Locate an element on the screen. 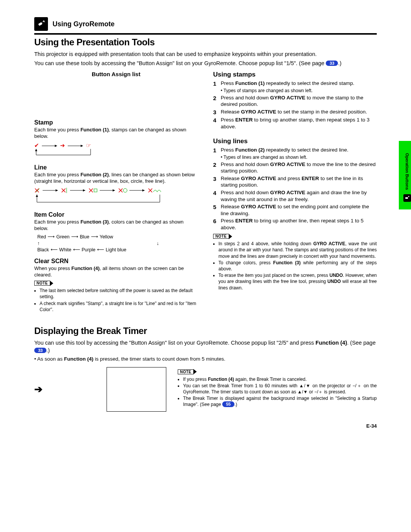 This screenshot has width=411, height=532. button-assign-heading: Button Assign list is located at coordinates (116, 74).